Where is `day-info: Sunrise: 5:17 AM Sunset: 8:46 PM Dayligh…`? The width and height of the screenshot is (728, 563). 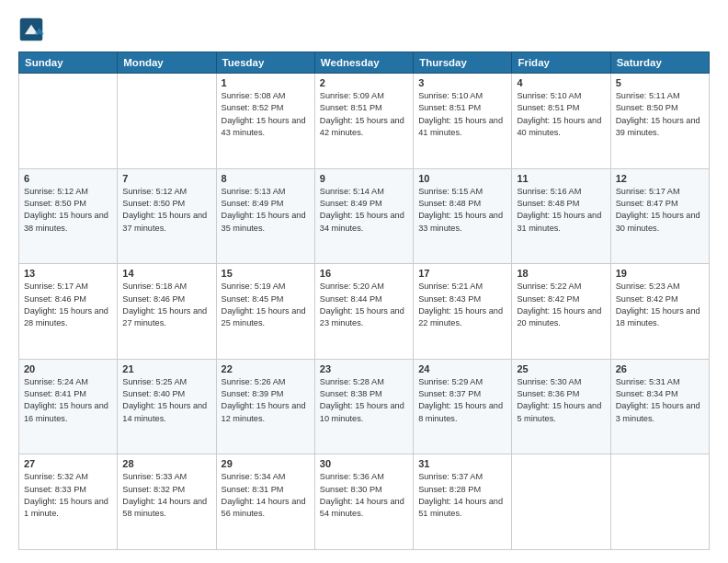 day-info: Sunrise: 5:17 AM Sunset: 8:46 PM Dayligh… is located at coordinates (68, 305).